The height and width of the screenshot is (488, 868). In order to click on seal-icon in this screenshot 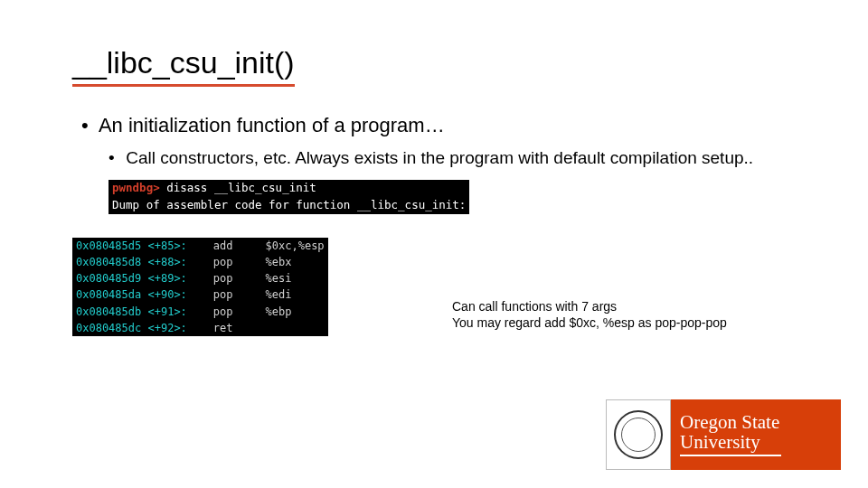, I will do `click(638, 435)`.